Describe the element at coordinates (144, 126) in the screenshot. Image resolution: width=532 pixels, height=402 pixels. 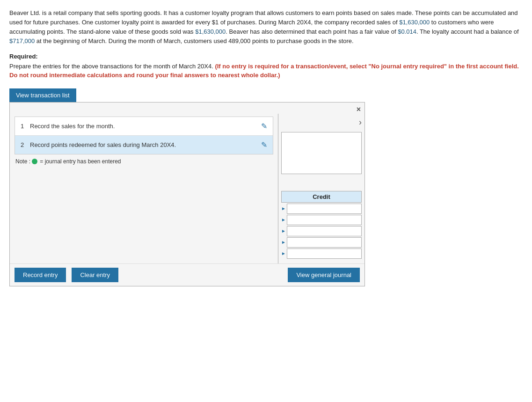
I see `transaction-row-1: 1 Record the sales for the month. ✎` at that location.